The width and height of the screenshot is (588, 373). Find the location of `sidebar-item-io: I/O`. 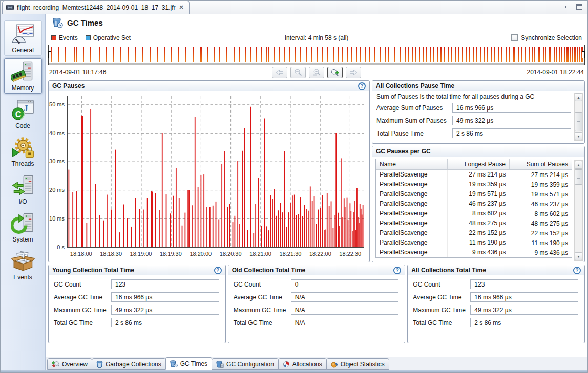

sidebar-item-io: I/O is located at coordinates (23, 189).